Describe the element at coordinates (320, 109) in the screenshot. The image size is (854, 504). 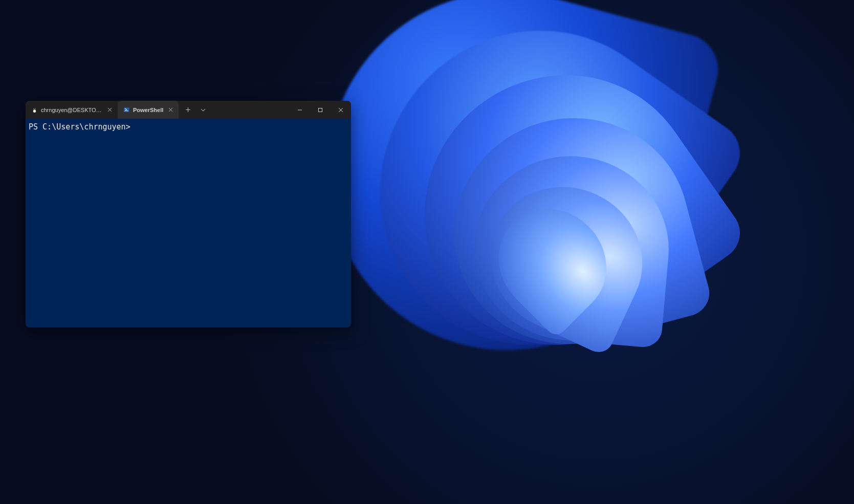
I see `window-controls` at that location.